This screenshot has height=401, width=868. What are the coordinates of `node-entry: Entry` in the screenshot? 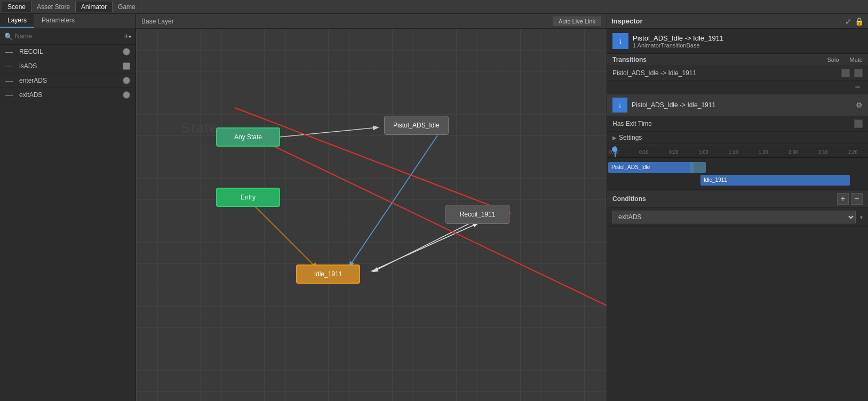 It's located at (248, 197).